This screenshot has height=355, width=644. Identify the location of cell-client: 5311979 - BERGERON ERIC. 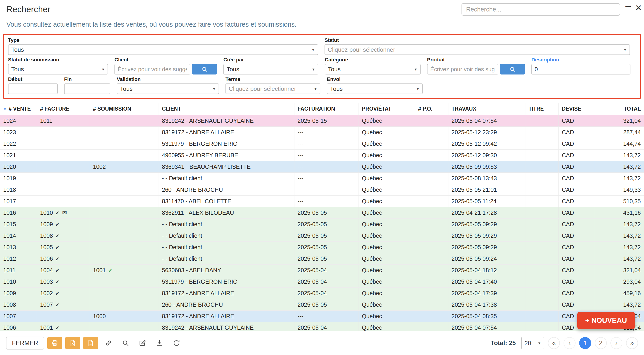
(226, 282).